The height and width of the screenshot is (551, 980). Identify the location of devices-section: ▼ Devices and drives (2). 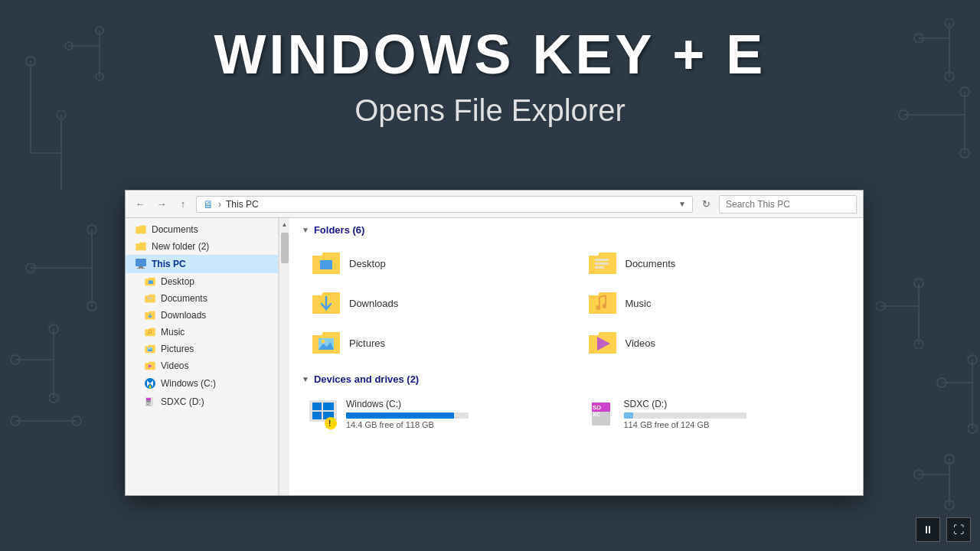
(576, 404).